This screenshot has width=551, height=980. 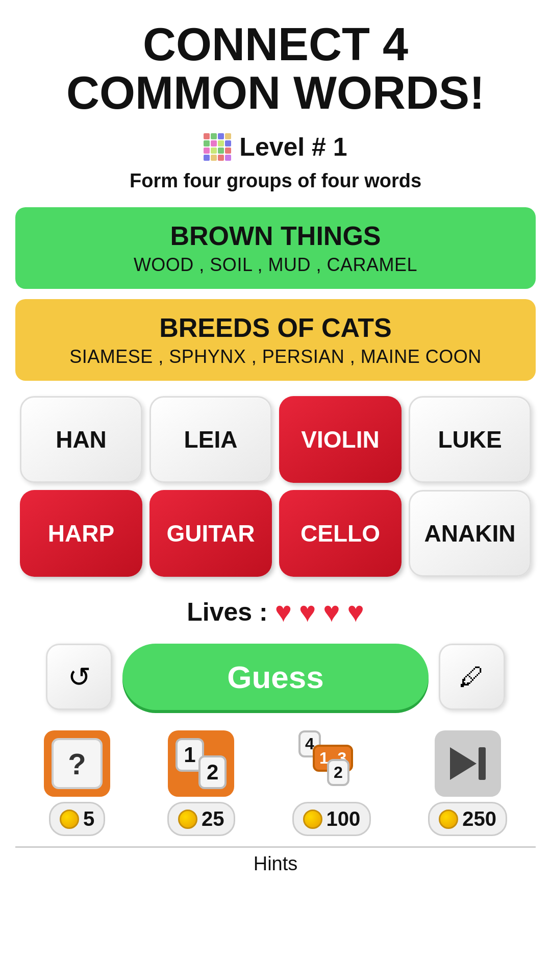 I want to click on word-tile-han: HAN, so click(x=81, y=439).